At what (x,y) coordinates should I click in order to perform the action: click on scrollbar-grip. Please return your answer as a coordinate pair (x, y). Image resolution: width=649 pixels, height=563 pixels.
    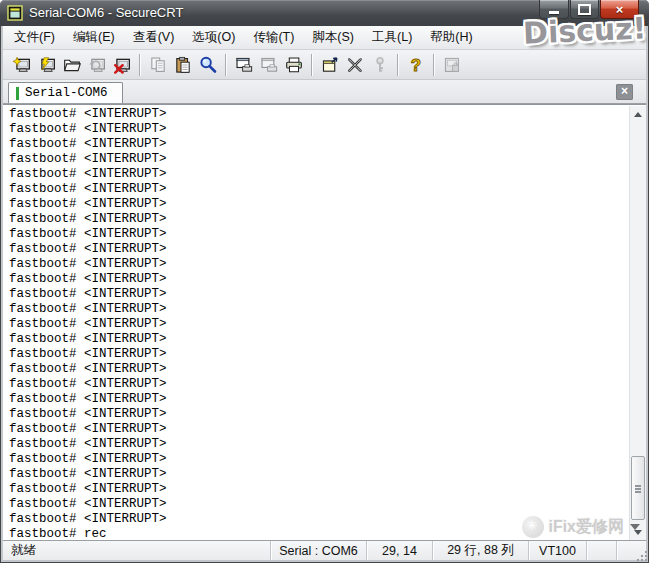
    Looking at the image, I should click on (638, 486).